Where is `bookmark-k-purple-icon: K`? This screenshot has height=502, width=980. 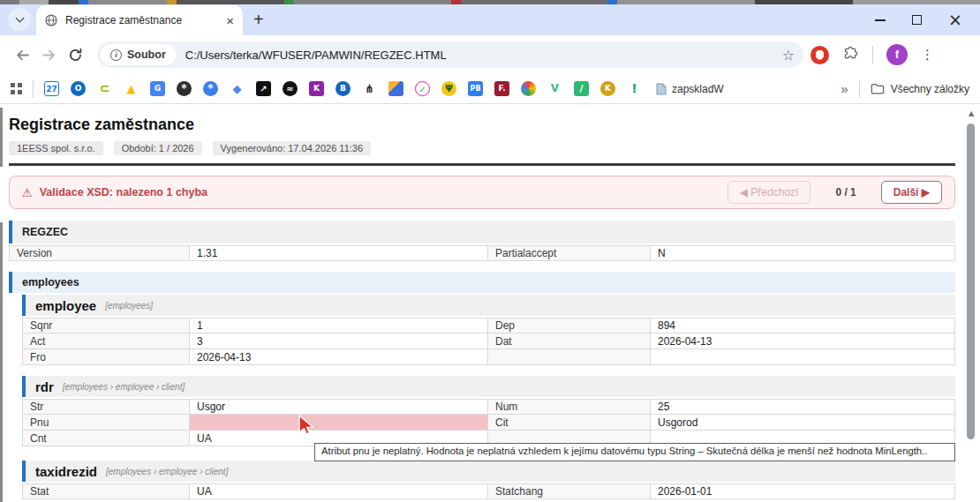 bookmark-k-purple-icon: K is located at coordinates (316, 88).